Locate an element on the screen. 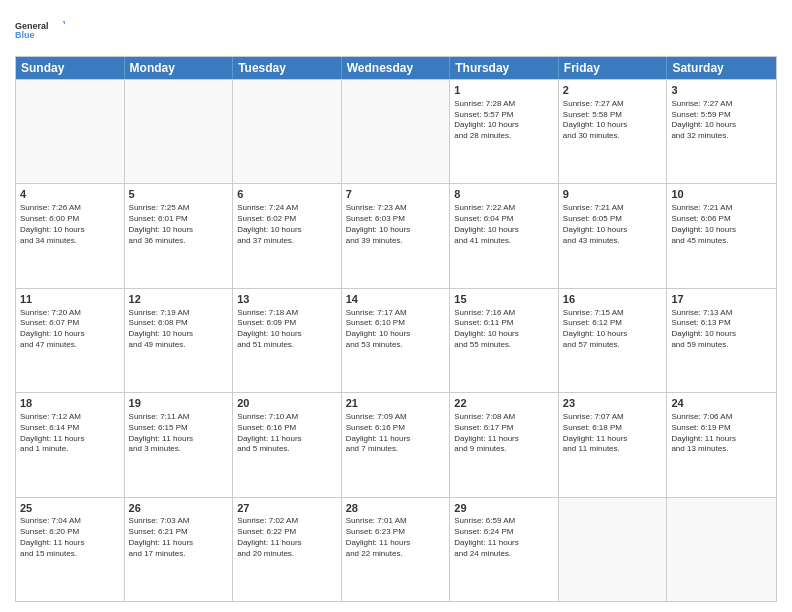 The width and height of the screenshot is (792, 612). calendar-cell: 15Sunrise: 7:16 AM Sunset: 6:11 PM Dayli… is located at coordinates (504, 340).